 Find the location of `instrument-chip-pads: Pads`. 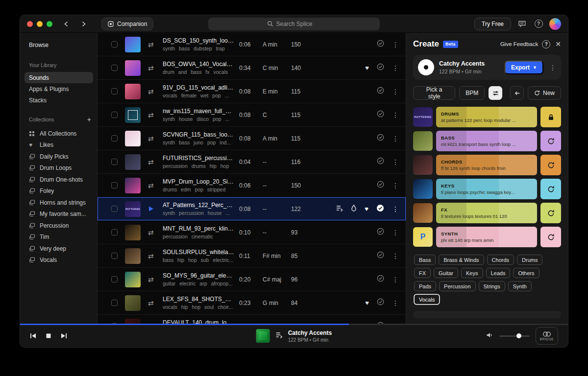

instrument-chip-pads: Pads is located at coordinates (425, 286).